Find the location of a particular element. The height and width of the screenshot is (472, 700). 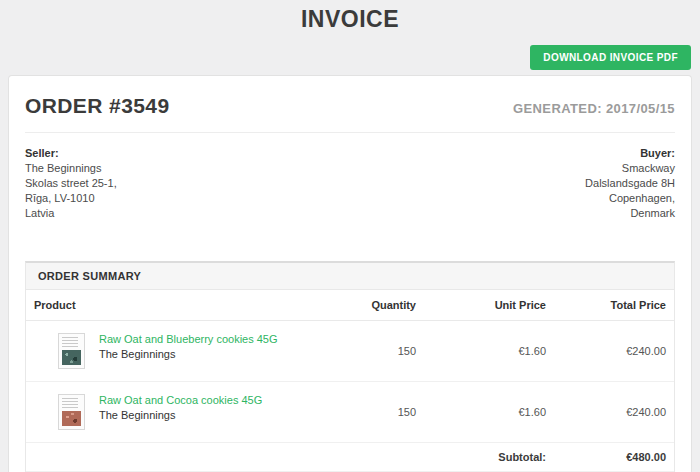

product-cell: Raw Oat and Cocoa cookies 45G The Beginn… is located at coordinates (170, 412).